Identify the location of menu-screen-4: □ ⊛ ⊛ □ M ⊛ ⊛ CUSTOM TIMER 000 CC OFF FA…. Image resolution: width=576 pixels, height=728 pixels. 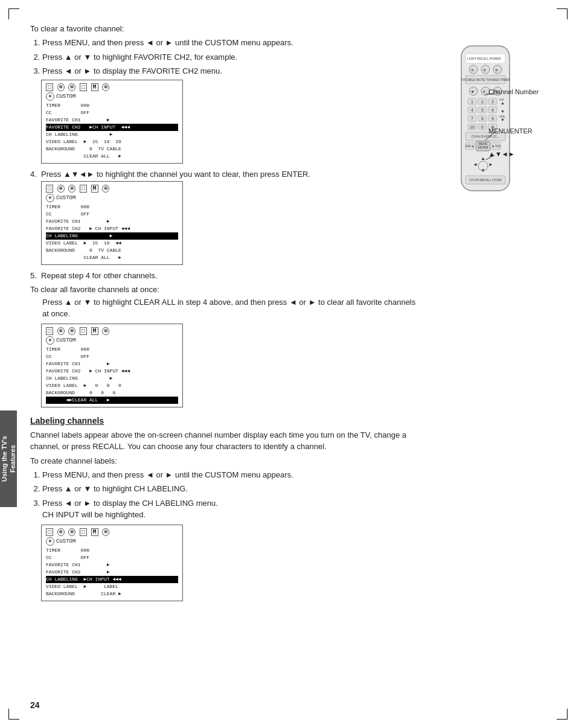
(112, 563).